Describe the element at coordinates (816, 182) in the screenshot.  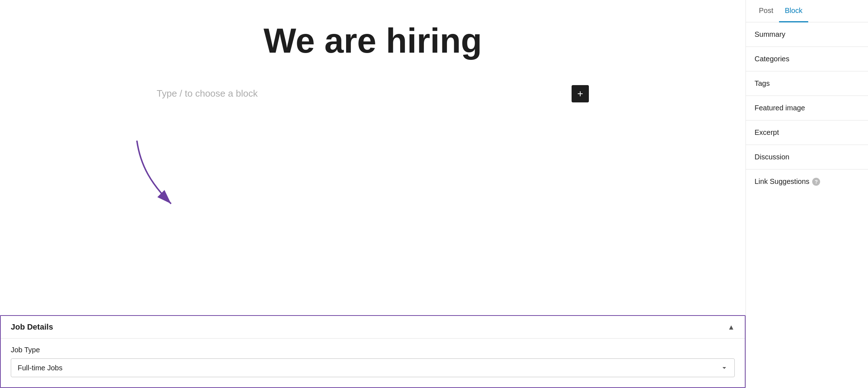
I see `link-suggestions-help-icon: ?` at that location.